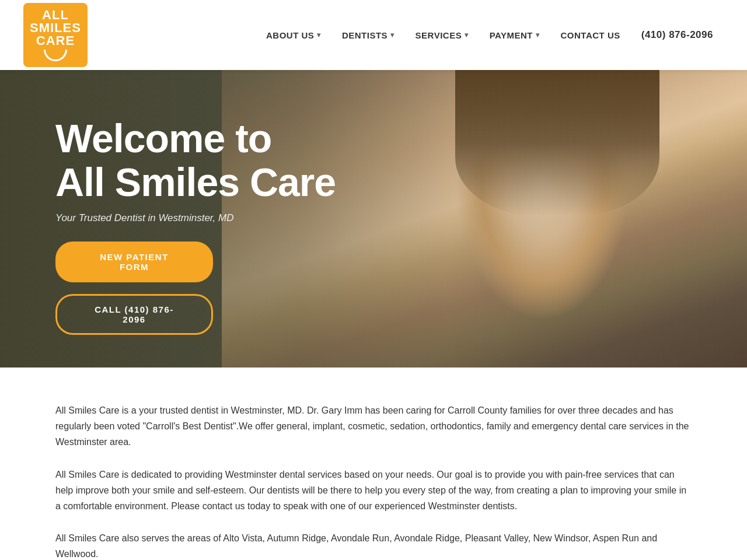  Describe the element at coordinates (196, 218) in the screenshot. I see `hero-subtitle: Your Trusted Dentist in Westminster, MD` at that location.